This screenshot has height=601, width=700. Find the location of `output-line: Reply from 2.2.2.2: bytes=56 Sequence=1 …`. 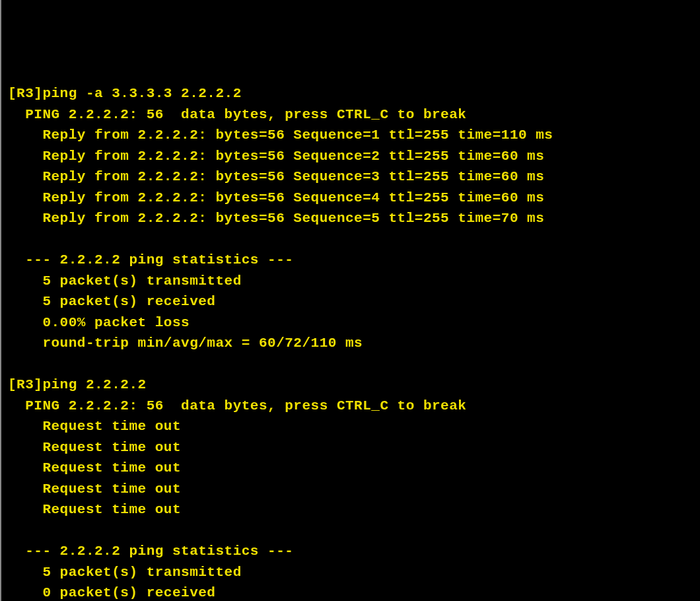

output-line: Reply from 2.2.2.2: bytes=56 Sequence=1 … is located at coordinates (280, 135).